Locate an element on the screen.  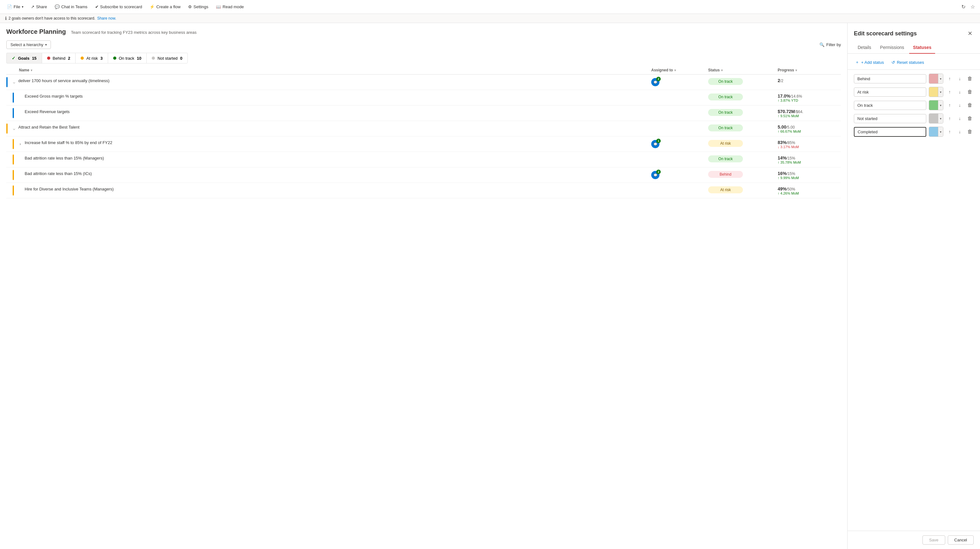
refresh-icon: ↻ is located at coordinates (963, 7).